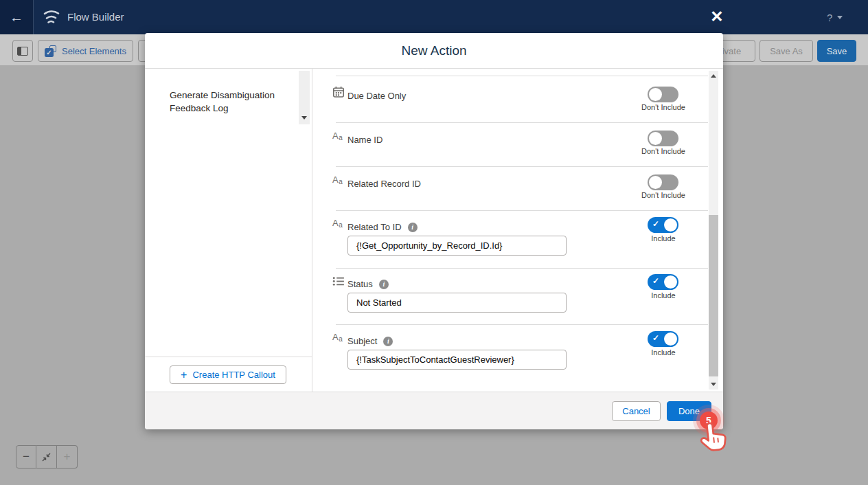 The width and height of the screenshot is (868, 485). What do you see at coordinates (717, 16) in the screenshot?
I see `close-modal-button: ✕` at bounding box center [717, 16].